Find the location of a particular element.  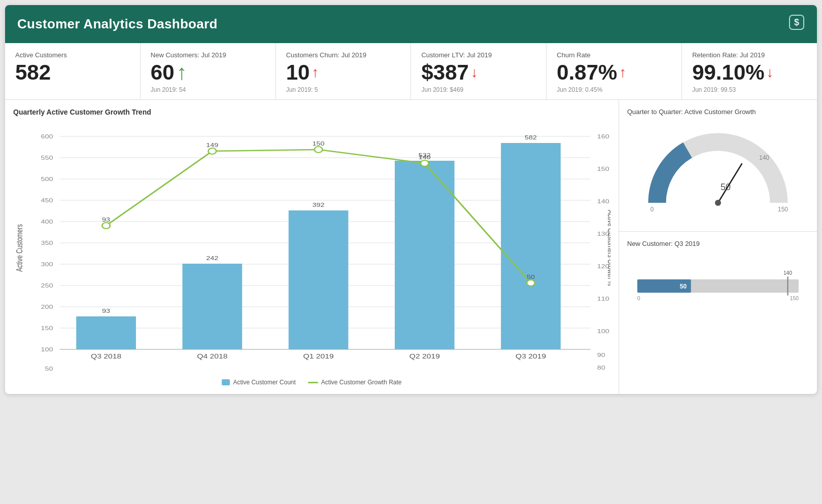

kpi-retention-rate: Retention Rate: Jul 2019 99.10% ↓ Jun 20… is located at coordinates (749, 71).